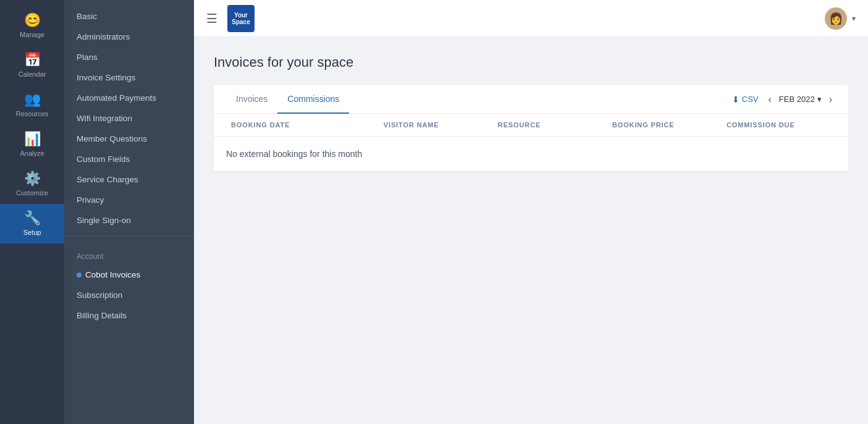 This screenshot has width=868, height=424. What do you see at coordinates (836, 19) in the screenshot?
I see `avatar: 👩` at bounding box center [836, 19].